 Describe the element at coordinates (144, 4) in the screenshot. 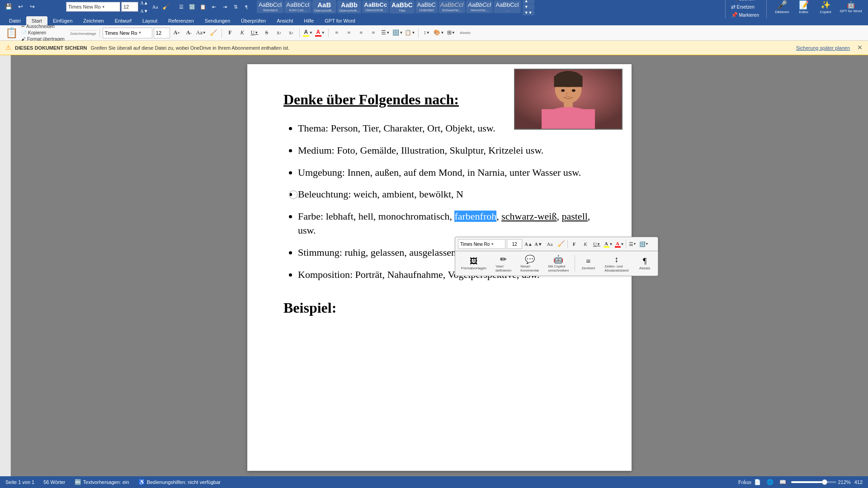

I see `increase-font-btn: A▲` at that location.